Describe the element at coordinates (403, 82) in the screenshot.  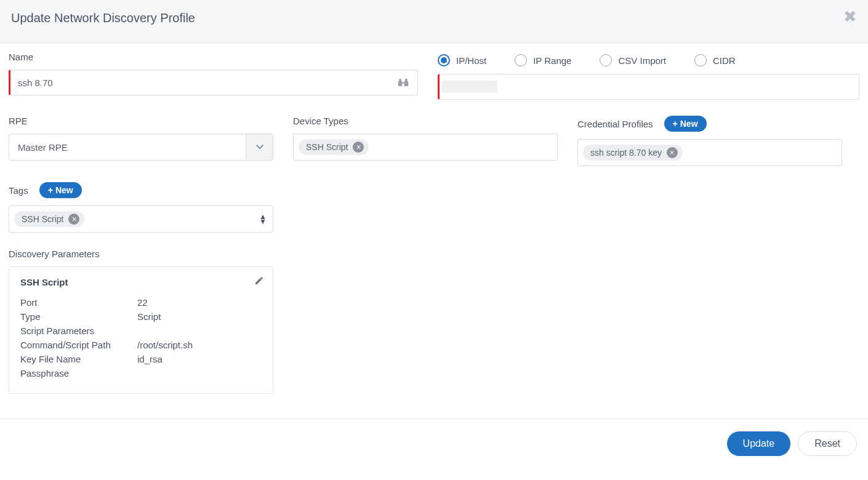
I see `binoculars-icon` at that location.